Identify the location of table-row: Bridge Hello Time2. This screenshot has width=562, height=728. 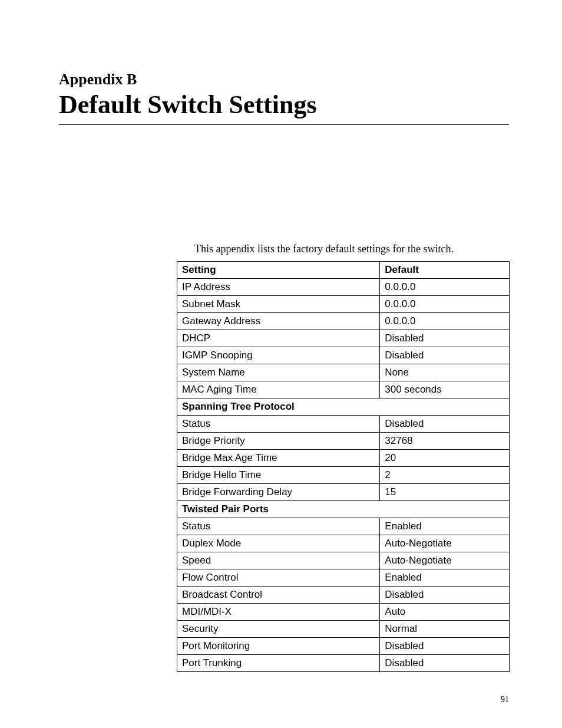
(343, 475).